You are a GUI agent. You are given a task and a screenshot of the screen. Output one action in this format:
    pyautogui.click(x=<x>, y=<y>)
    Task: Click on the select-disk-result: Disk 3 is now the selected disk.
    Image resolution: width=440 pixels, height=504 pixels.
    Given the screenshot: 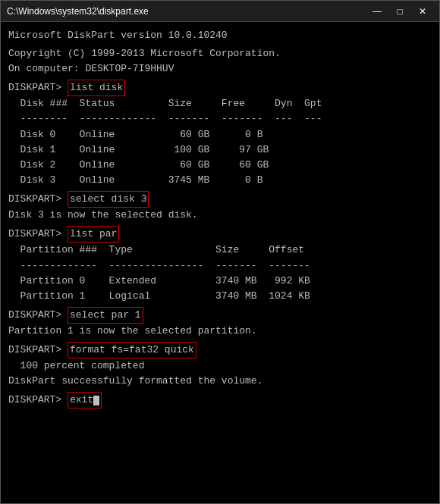 What is the action you would take?
    pyautogui.click(x=220, y=215)
    